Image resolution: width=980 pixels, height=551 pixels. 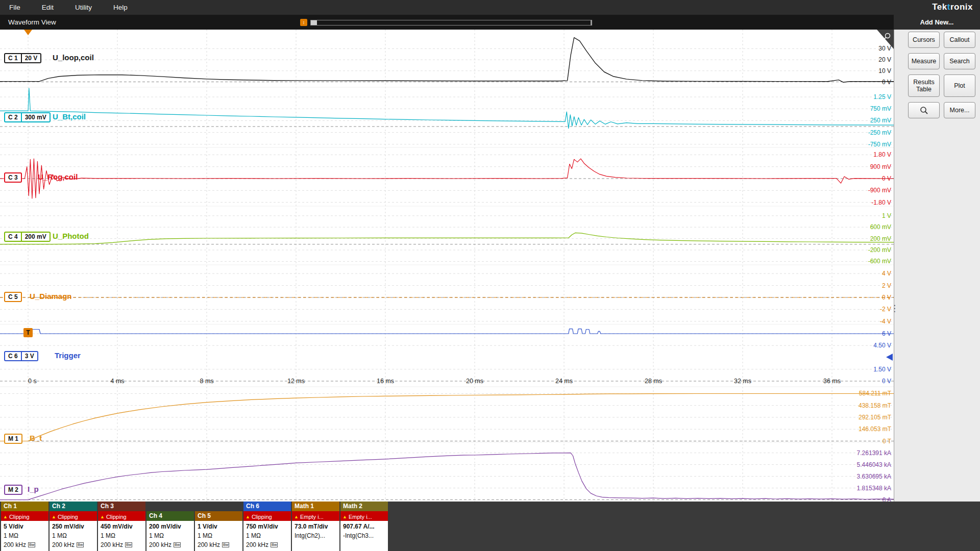 I want to click on channel-label-ch1: U_loop,coil, so click(x=74, y=57).